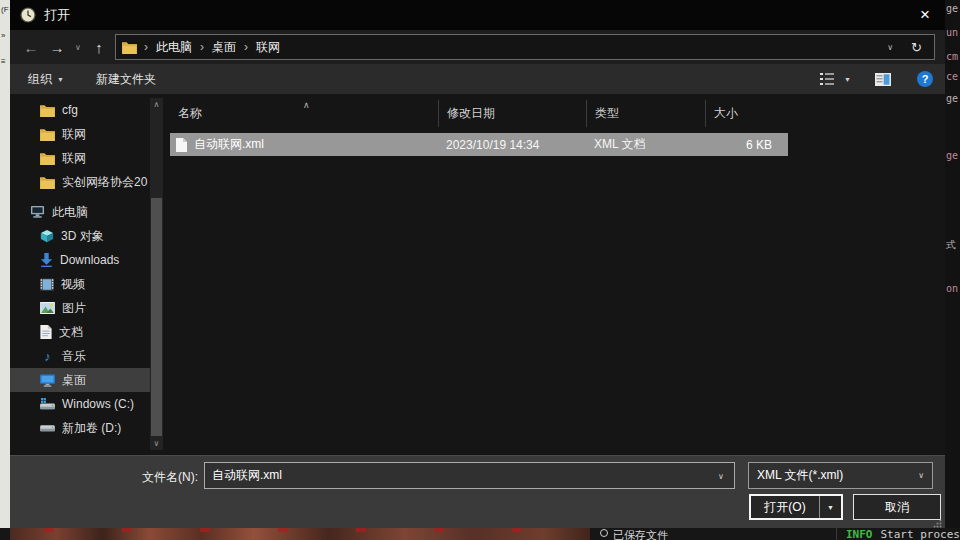 This screenshot has width=960, height=540. What do you see at coordinates (925, 15) in the screenshot?
I see `close-icon: ×` at bounding box center [925, 15].